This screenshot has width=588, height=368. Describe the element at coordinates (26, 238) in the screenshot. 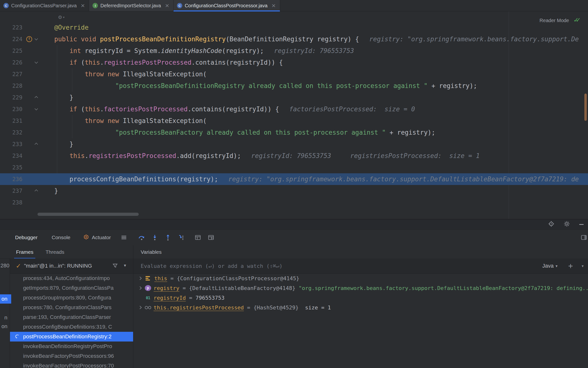

I see `tab-debugger: Debugger` at that location.